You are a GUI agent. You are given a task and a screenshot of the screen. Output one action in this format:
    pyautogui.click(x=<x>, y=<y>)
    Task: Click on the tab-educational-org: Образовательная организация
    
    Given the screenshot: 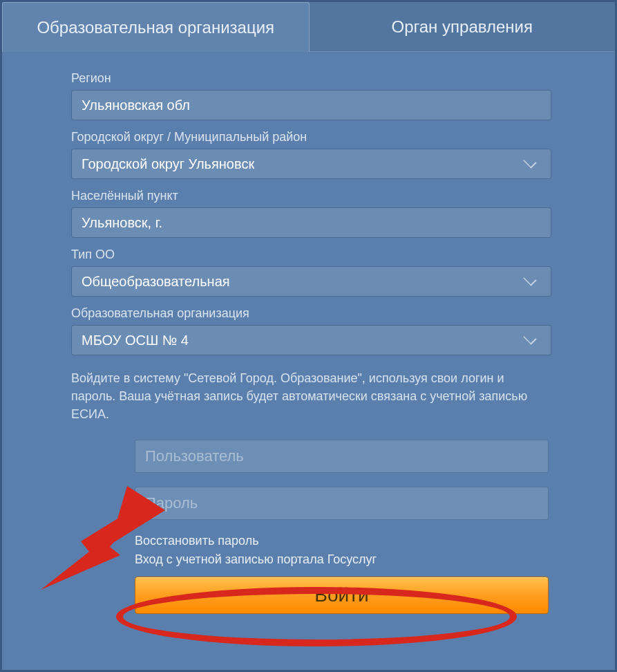 What is the action you would take?
    pyautogui.click(x=156, y=27)
    